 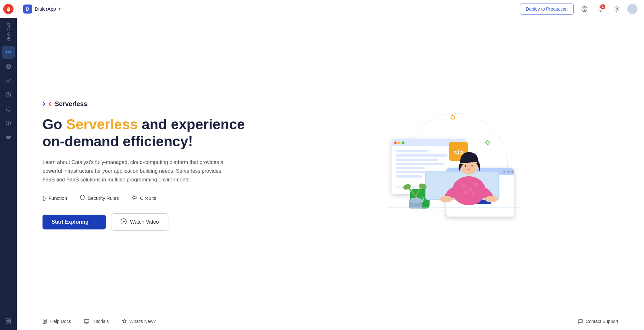 What do you see at coordinates (8, 165) in the screenshot?
I see `icon-rail: 🎅 Services` at bounding box center [8, 165].